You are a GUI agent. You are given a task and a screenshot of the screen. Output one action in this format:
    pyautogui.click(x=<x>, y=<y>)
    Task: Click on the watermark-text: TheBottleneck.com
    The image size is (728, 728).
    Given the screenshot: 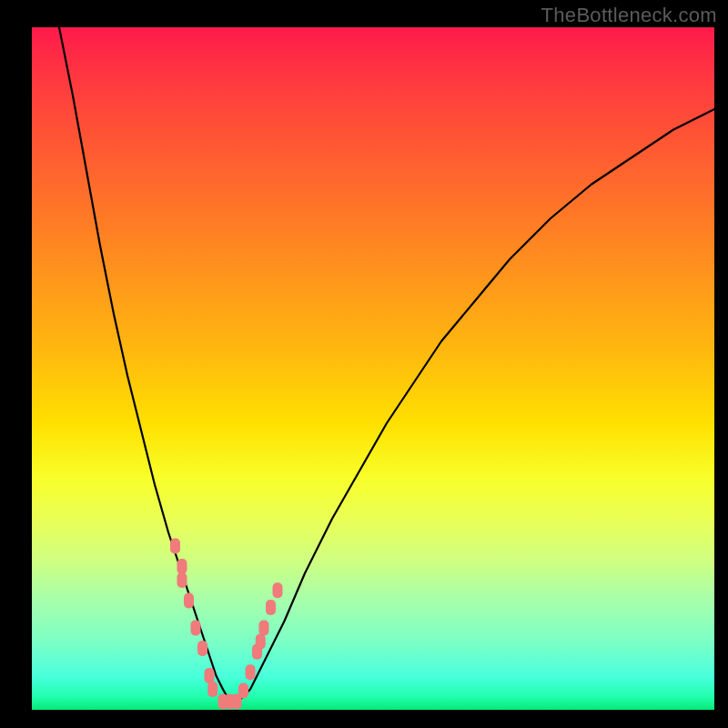 What is the action you would take?
    pyautogui.click(x=630, y=15)
    